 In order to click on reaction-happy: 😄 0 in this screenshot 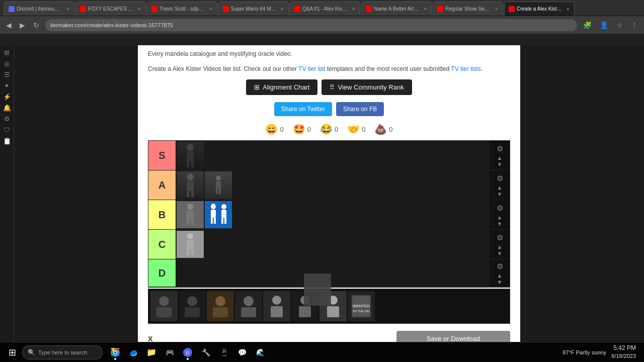, I will do `click(274, 129)`.